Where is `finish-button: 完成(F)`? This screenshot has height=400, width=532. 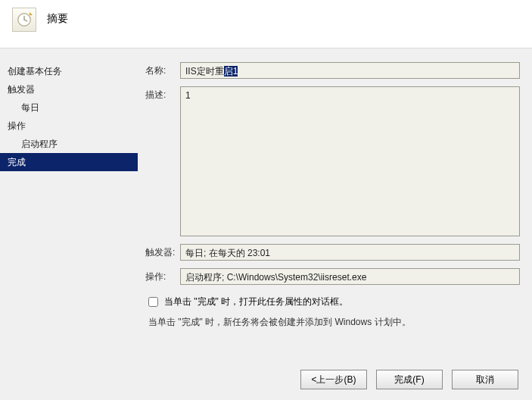
finish-button: 完成(F) is located at coordinates (409, 380).